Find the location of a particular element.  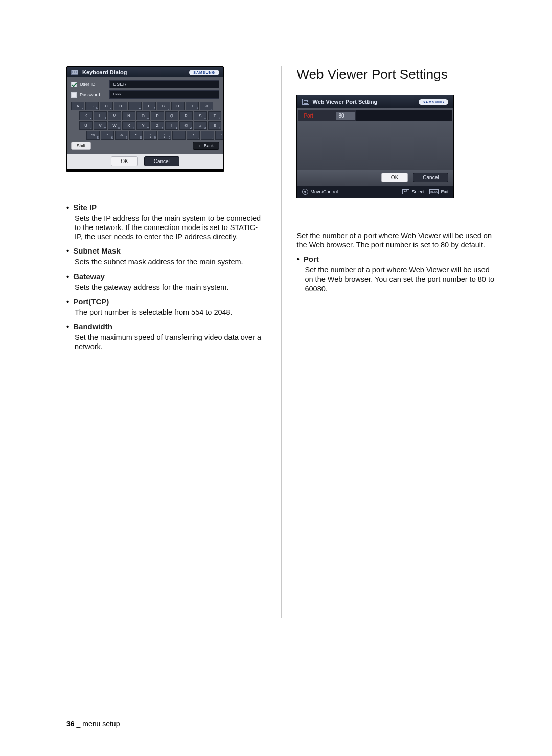

port-value-input: 80 is located at coordinates (346, 116).